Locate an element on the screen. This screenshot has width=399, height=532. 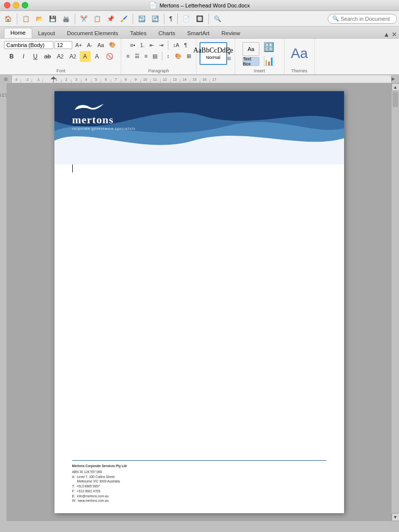
shading-btn: 🎨 is located at coordinates (178, 56).